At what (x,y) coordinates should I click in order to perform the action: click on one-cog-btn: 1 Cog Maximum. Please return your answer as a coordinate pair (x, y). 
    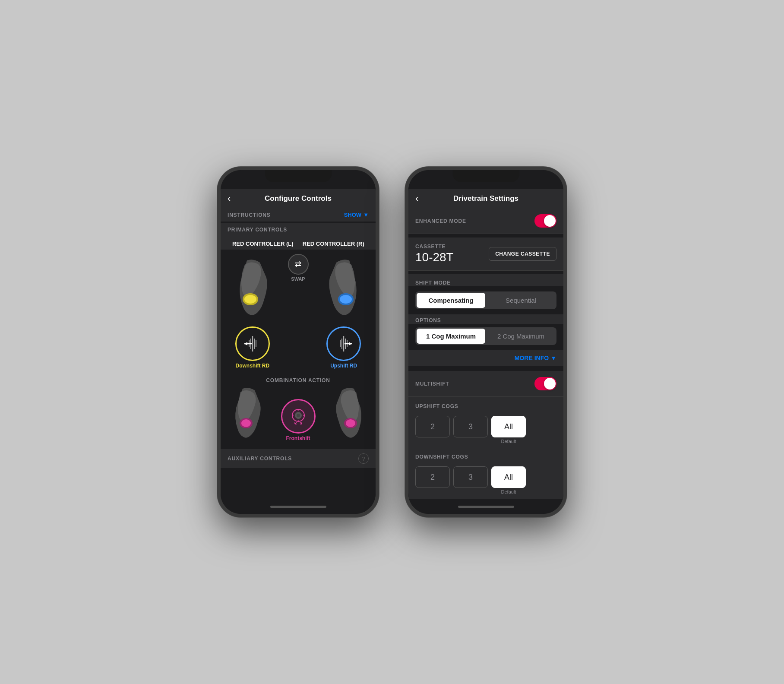
    Looking at the image, I should click on (451, 336).